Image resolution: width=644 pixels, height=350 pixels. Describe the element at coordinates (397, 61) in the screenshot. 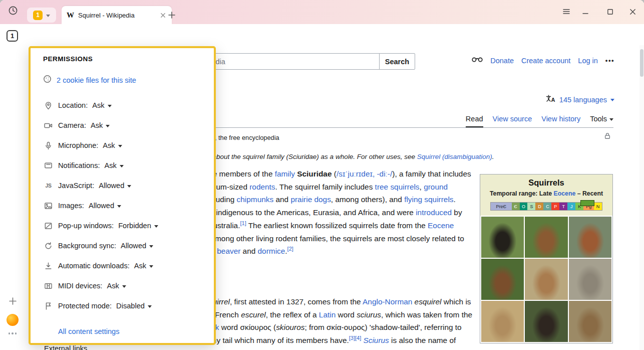

I see `wikipedia-search-button: Search` at that location.